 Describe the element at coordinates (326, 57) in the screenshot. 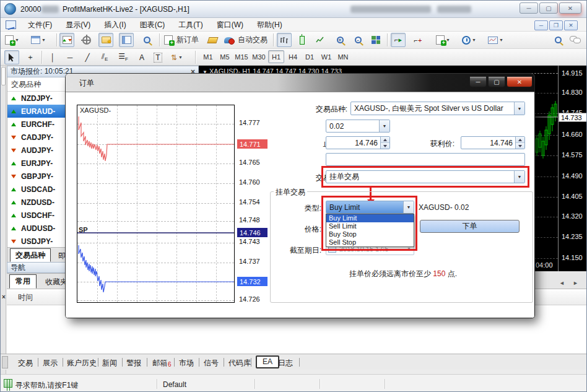

I see `timeframe-w1: W1` at that location.